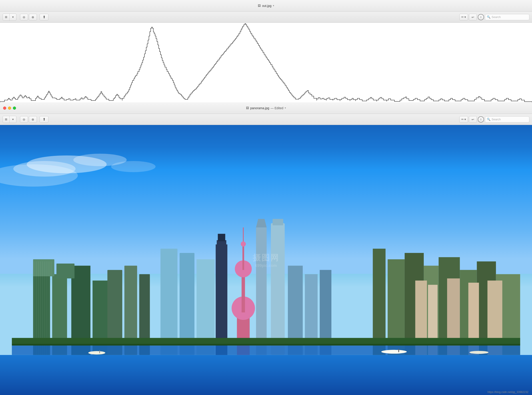 The image size is (532, 395). Describe the element at coordinates (285, 108) in the screenshot. I see `bottom-title-chevron: ▾` at that location.